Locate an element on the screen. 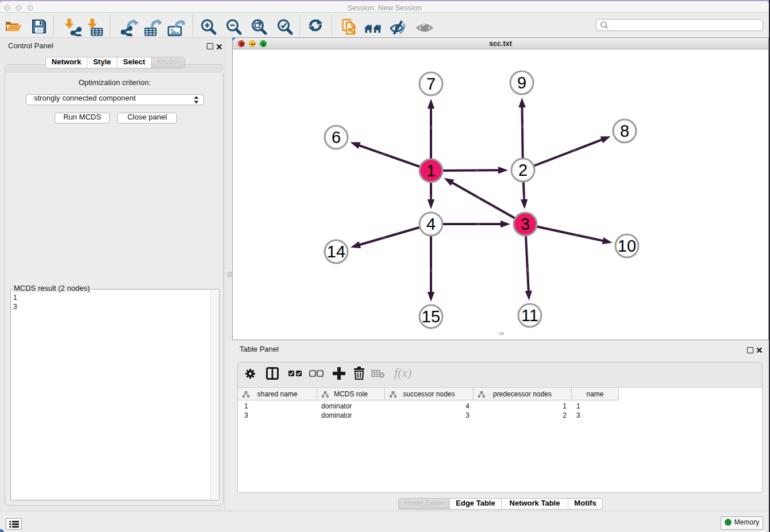 Image resolution: width=770 pixels, height=532 pixels. svg-text: 2 is located at coordinates (523, 170).